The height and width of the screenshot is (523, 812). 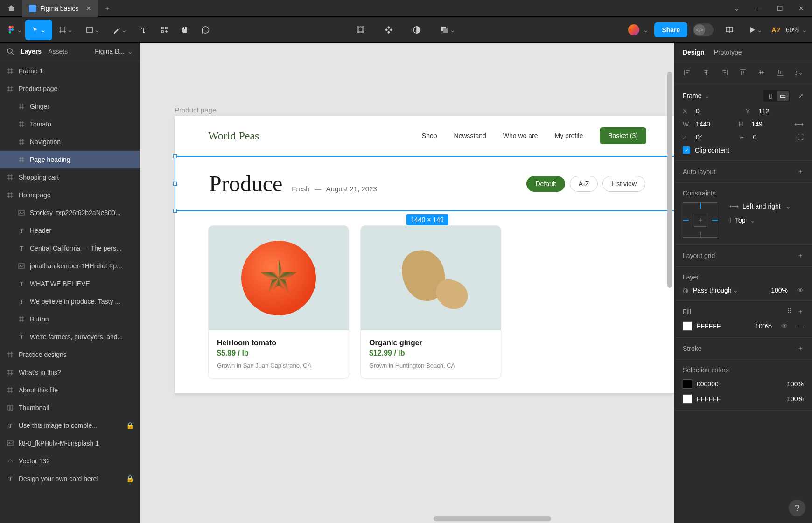 I want to click on mask-icon, so click(x=417, y=30).